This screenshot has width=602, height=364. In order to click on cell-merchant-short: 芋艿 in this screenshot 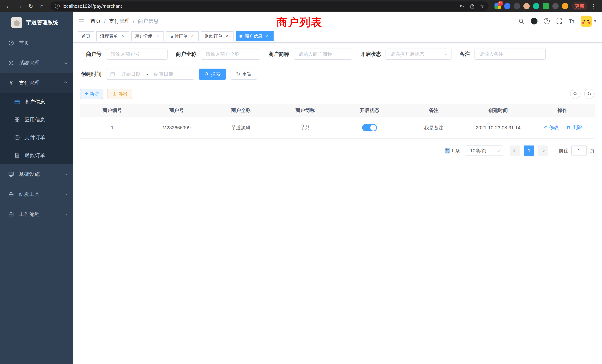, I will do `click(305, 128)`.